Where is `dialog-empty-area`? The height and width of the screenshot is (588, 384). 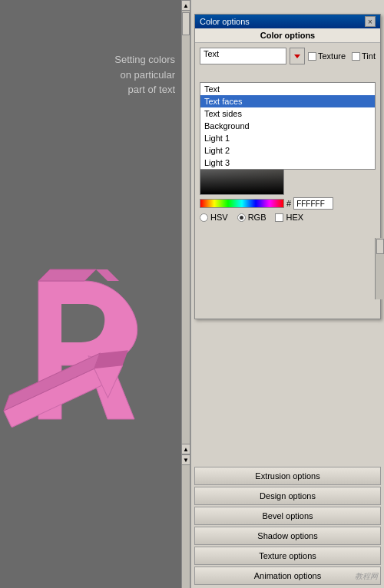
dialog-empty-area is located at coordinates (287, 268).